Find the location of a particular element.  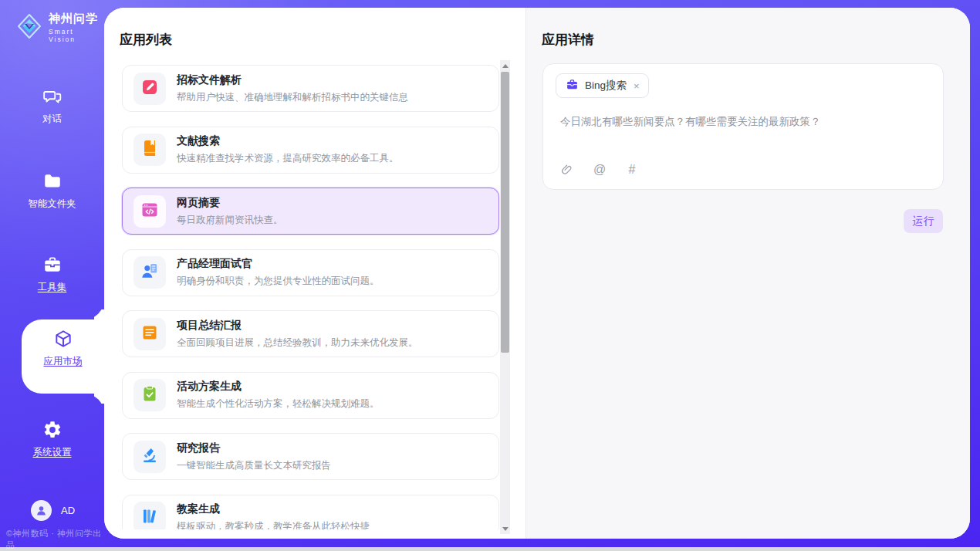

sidebar-item-toolset: 工具集 is located at coordinates (52, 275).